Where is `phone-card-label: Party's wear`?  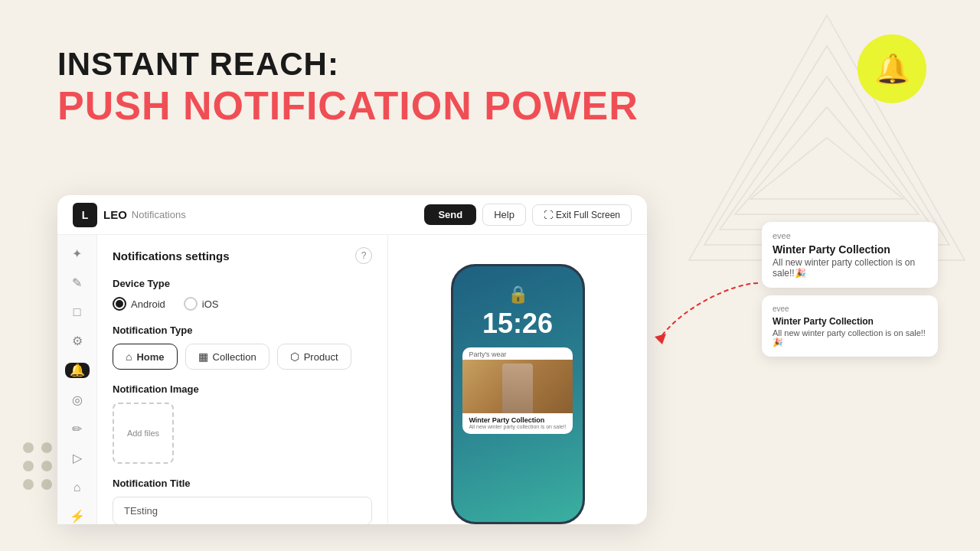
phone-card-label: Party's wear is located at coordinates (518, 354).